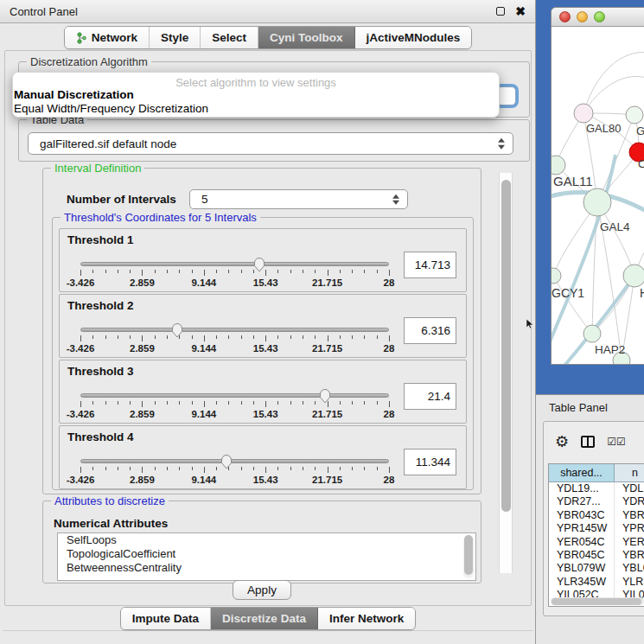 Image resolution: width=644 pixels, height=644 pixels. Describe the element at coordinates (598, 195) in the screenshot. I see `network-graph: GAL80GCGAL11GAL4GCY1HHAP2` at that location.